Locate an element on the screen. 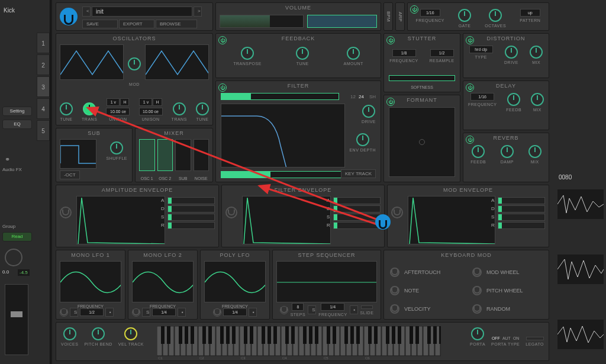 This screenshot has width=606, height=364. stutter-power: ⏻ is located at coordinates (391, 40).